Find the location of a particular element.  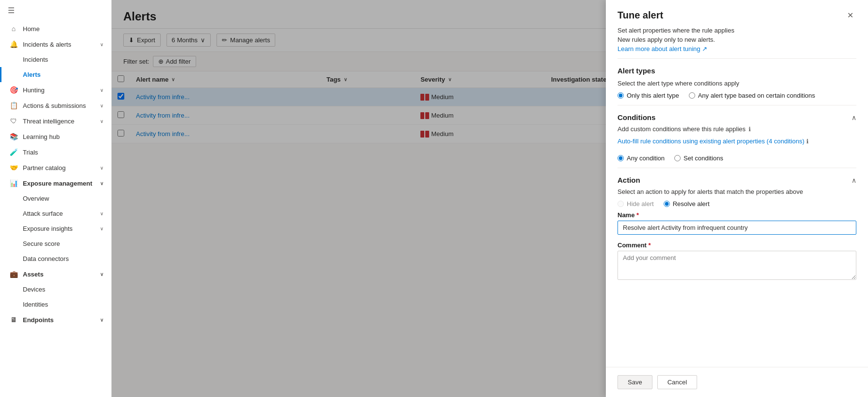

conditions-section: Conditions ∧ Add custom conditions where… is located at coordinates (737, 138).